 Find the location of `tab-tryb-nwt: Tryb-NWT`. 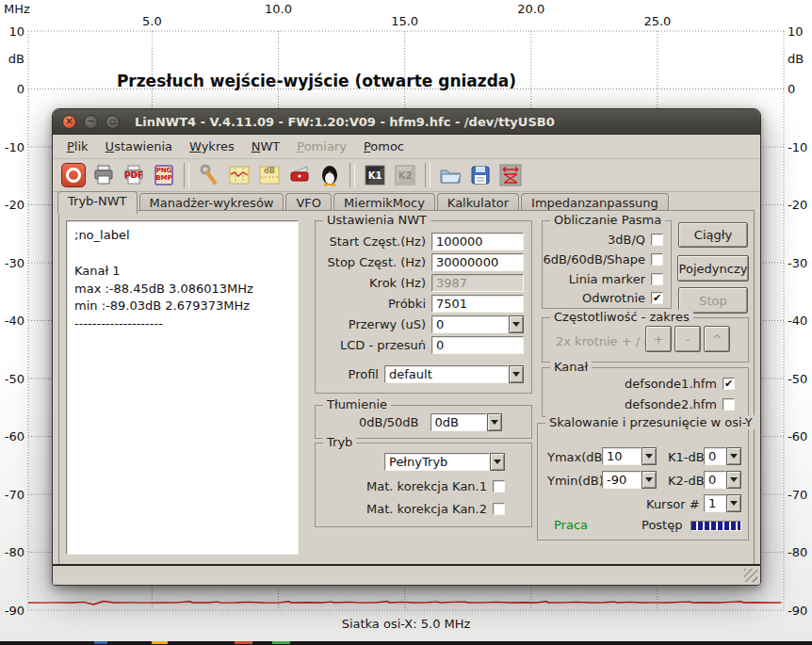

tab-tryb-nwt: Tryb-NWT is located at coordinates (98, 202).